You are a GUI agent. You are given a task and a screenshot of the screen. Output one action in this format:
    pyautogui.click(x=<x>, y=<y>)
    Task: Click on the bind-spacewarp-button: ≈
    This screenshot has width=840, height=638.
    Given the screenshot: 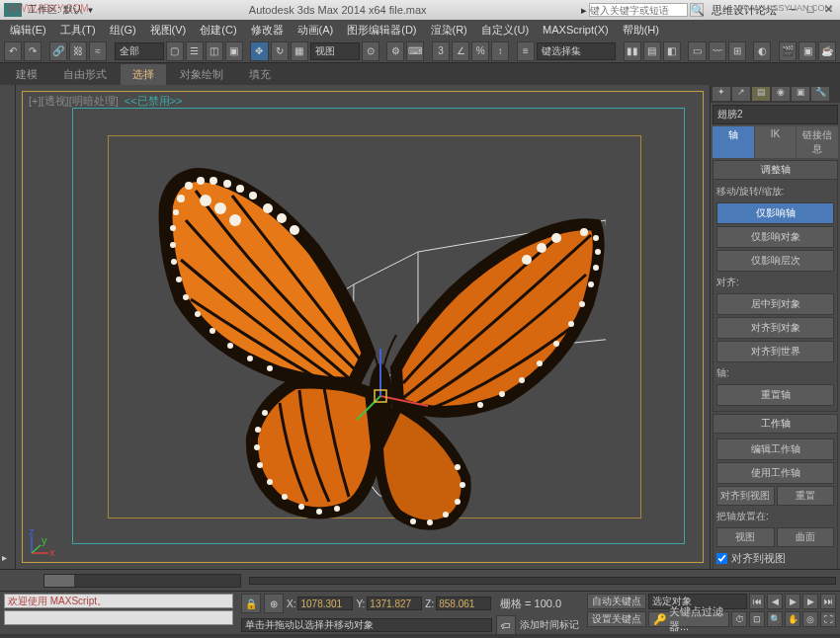 What is the action you would take?
    pyautogui.click(x=98, y=51)
    